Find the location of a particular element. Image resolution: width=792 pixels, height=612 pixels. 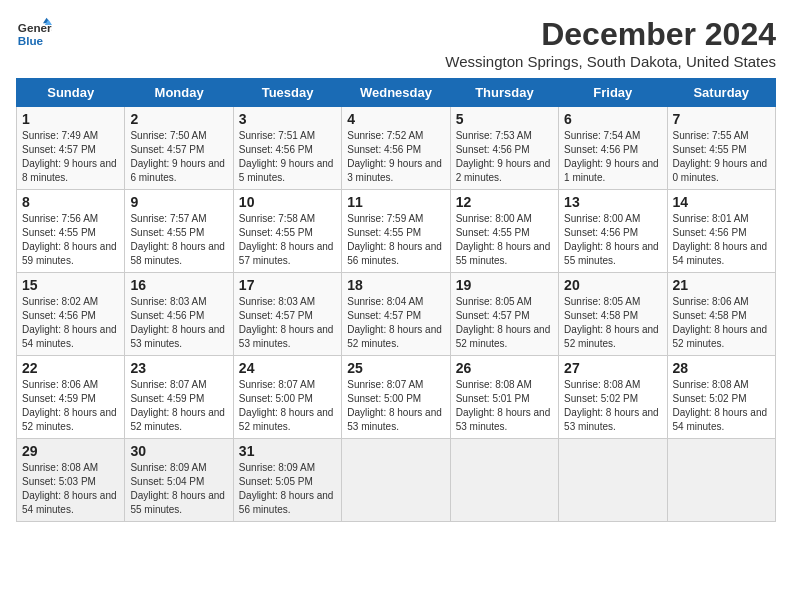

col-header-tuesday: Tuesday is located at coordinates (287, 93).